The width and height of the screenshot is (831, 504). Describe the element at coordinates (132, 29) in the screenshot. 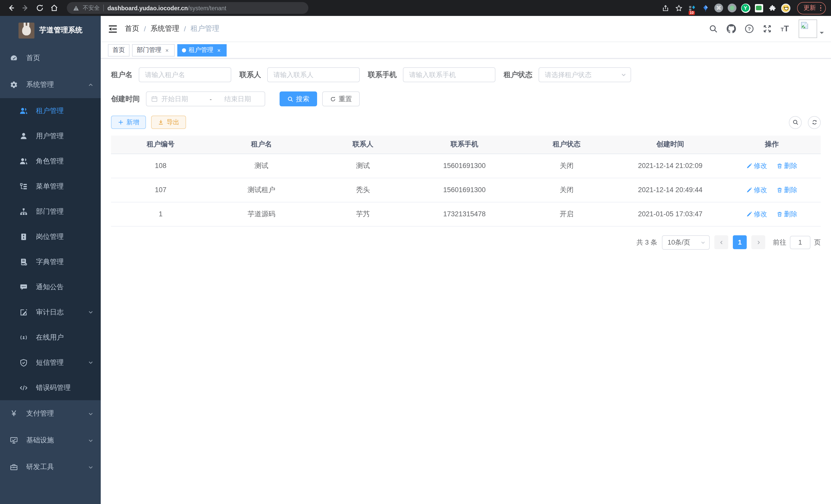

I see `breadcrumb-home: 首页` at that location.